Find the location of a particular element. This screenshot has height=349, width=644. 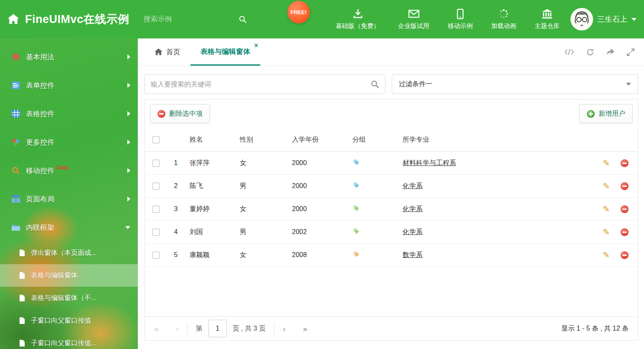

sidebar-item-label: 表单控件 is located at coordinates (40, 85).